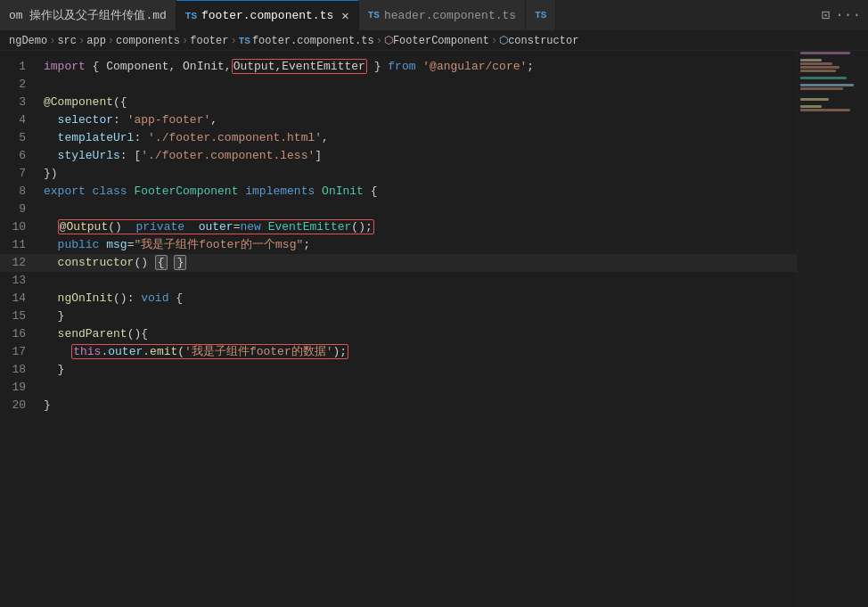  I want to click on code-line-14: 14 ngOnInit(): void {, so click(398, 299).